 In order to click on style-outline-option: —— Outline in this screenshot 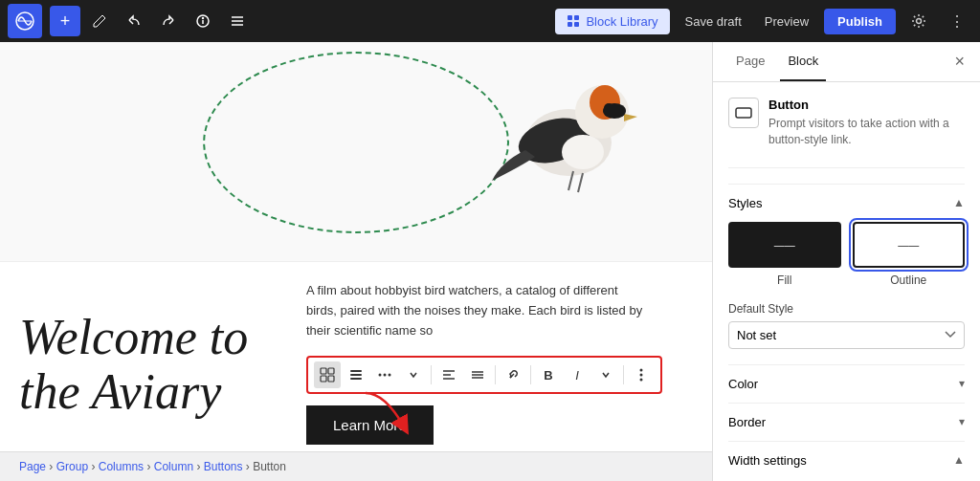, I will do `click(909, 254)`.